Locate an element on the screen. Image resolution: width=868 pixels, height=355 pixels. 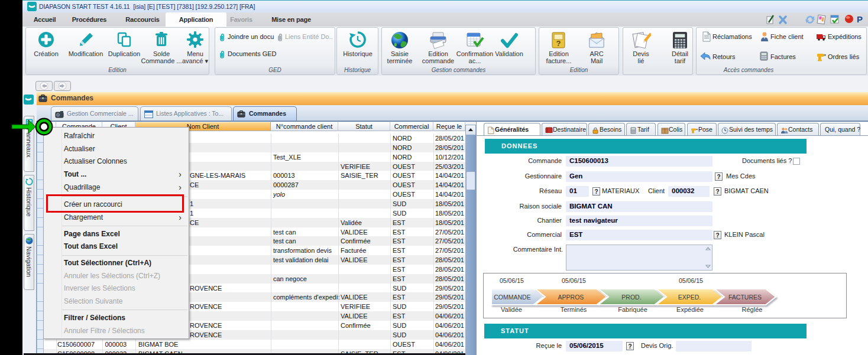
svg-text: APPROS is located at coordinates (571, 297).